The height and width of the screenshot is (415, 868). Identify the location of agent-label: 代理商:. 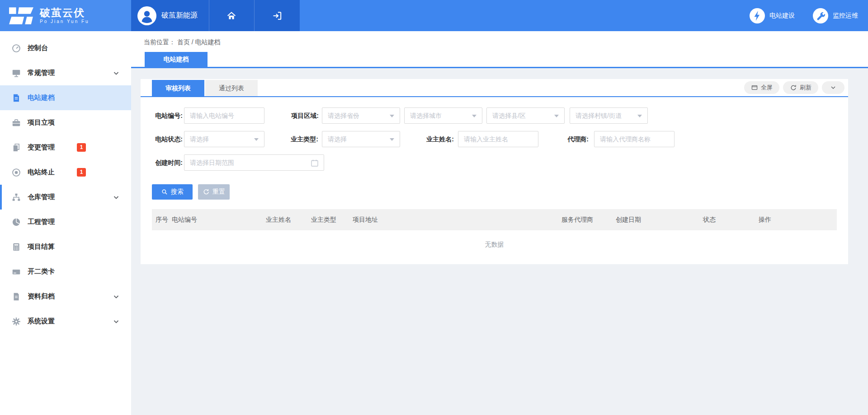
(576, 139).